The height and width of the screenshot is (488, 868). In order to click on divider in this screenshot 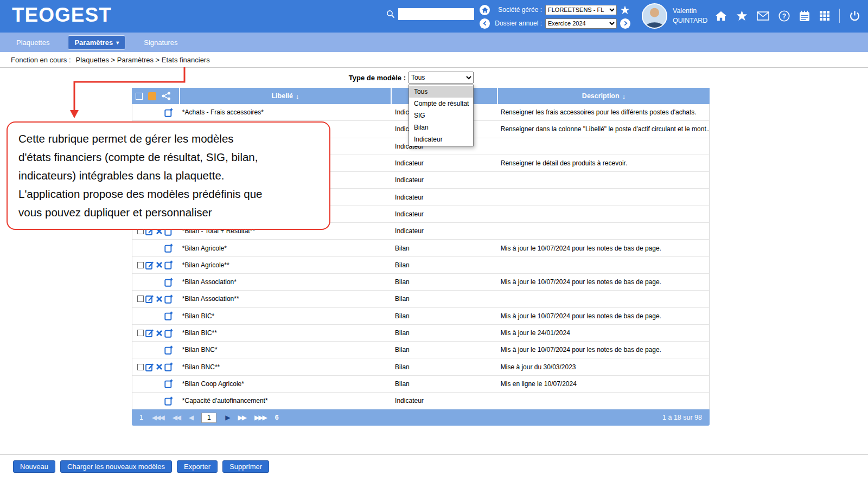, I will do `click(840, 16)`.